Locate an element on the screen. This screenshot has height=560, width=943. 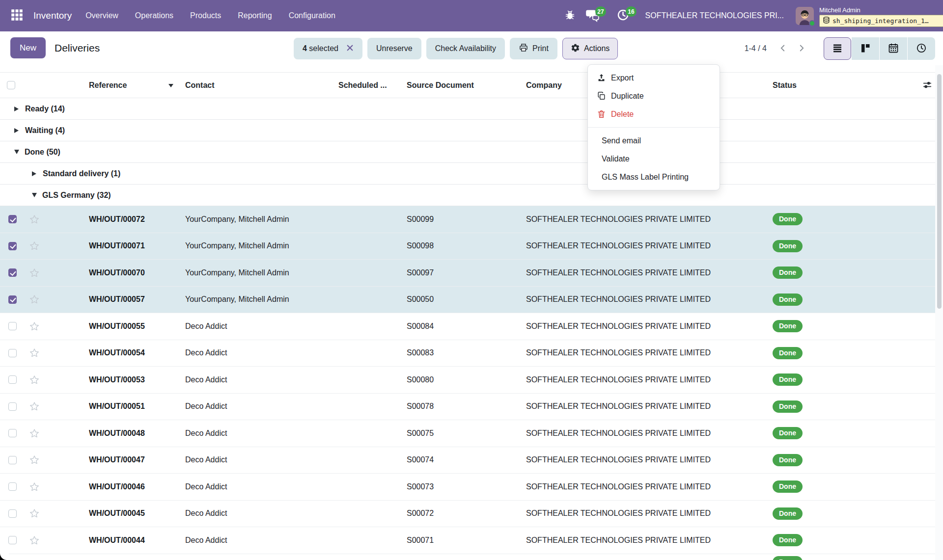
actions-dropdown-menu: Export Duplicate Delete is located at coordinates (654, 128).